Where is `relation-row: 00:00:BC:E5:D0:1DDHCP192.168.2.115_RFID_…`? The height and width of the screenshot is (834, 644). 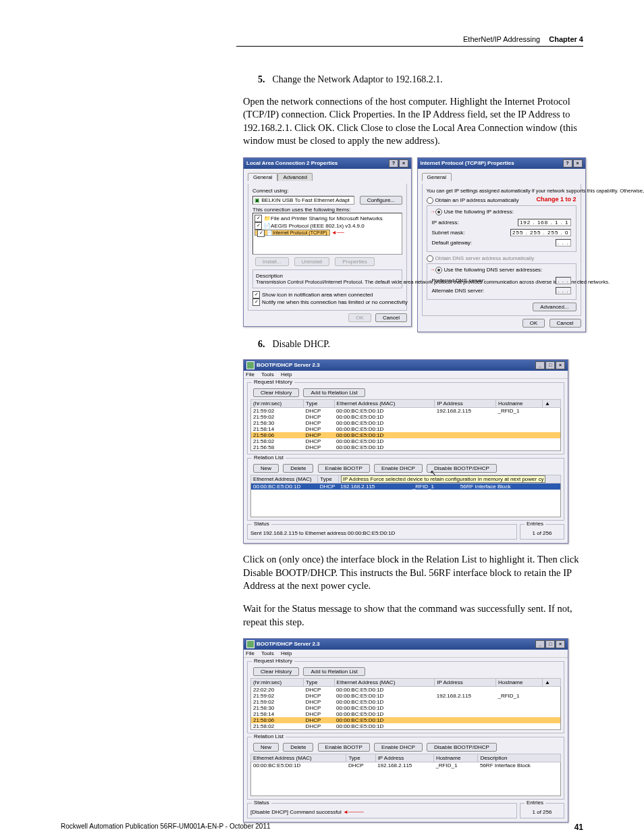 relation-row: 00:00:BC:E5:D0:1DDHCP192.168.2.115_RFID_… is located at coordinates (406, 766).